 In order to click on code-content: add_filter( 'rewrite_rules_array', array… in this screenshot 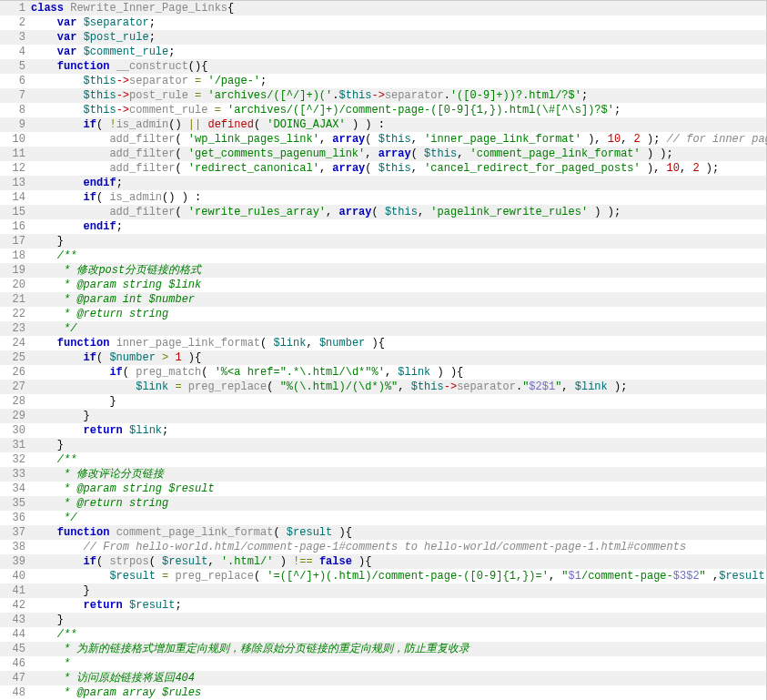, I will do `click(399, 212)`.